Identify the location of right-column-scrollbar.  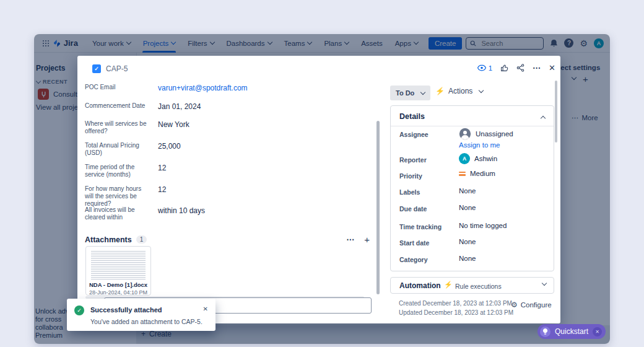
(556, 112).